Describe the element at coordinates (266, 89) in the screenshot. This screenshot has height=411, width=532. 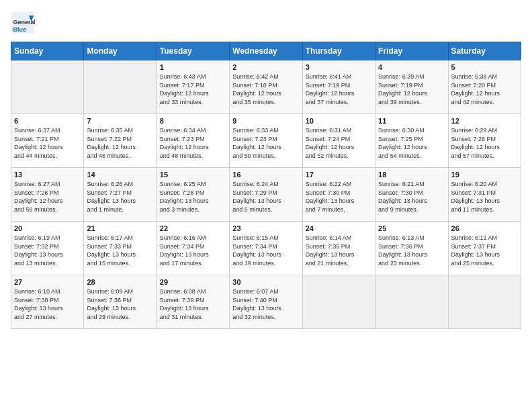
I see `day-info: Sunrise: 6:42 AM Sunset: 7:18 PM Dayligh…` at that location.